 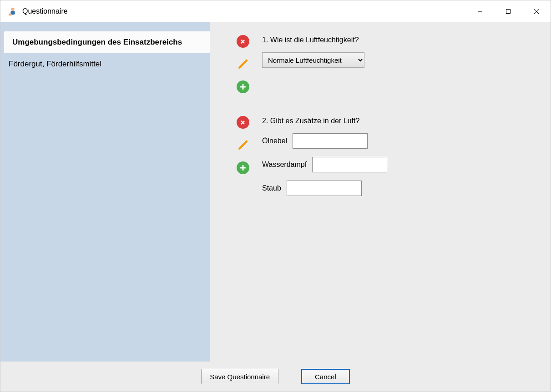 I want to click on wasserdampf-input, so click(x=349, y=165).